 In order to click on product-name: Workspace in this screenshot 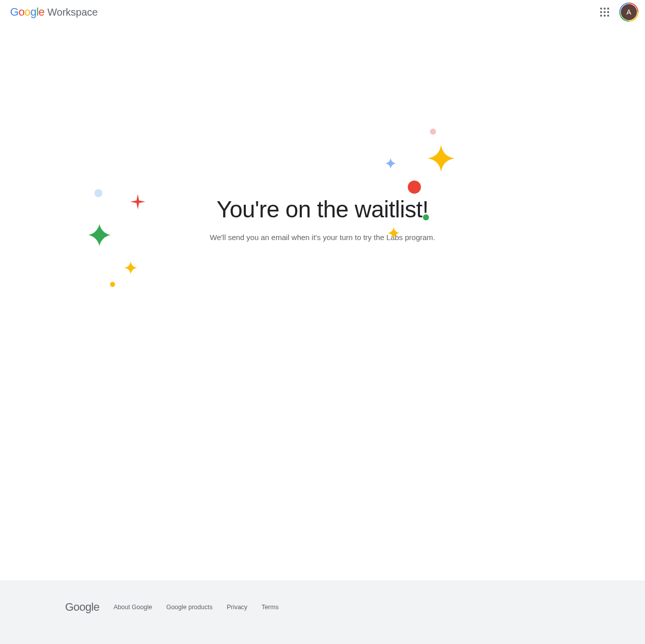, I will do `click(73, 12)`.